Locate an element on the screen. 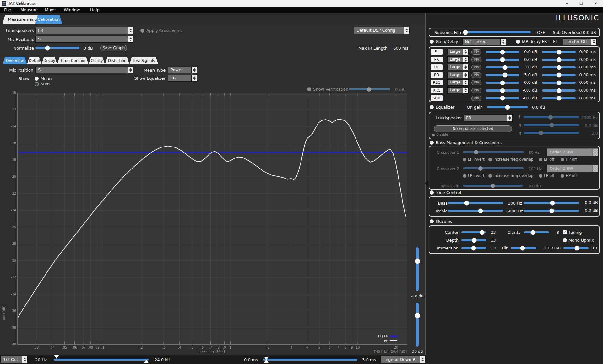 This screenshot has width=603, height=364. crossover1-order-select: Order 2 BW is located at coordinates (573, 152).